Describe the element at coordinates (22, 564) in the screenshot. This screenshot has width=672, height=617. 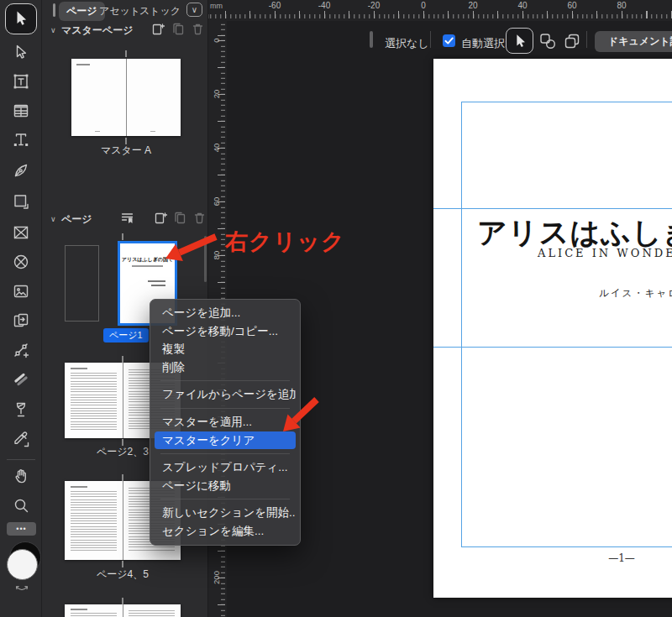
I see `fill-color-swatch` at that location.